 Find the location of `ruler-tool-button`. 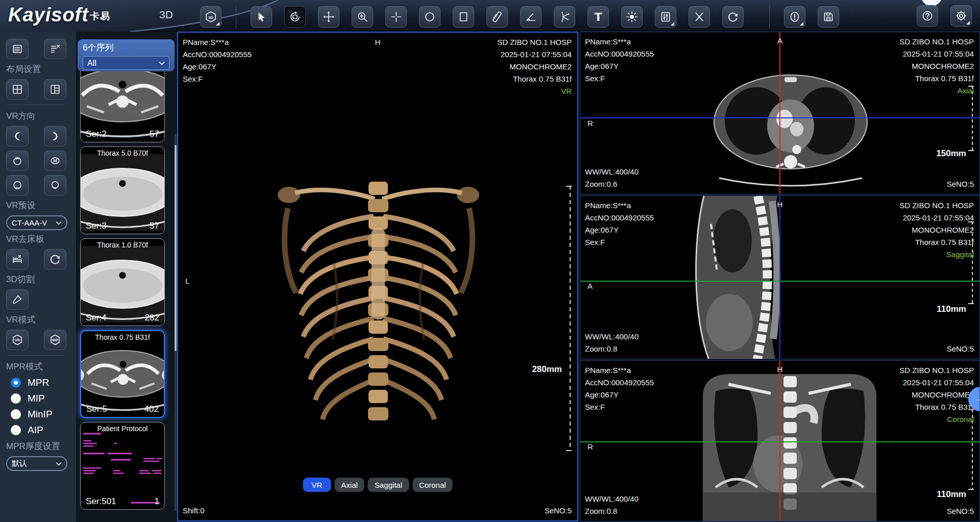

ruler-tool-button is located at coordinates (497, 17).